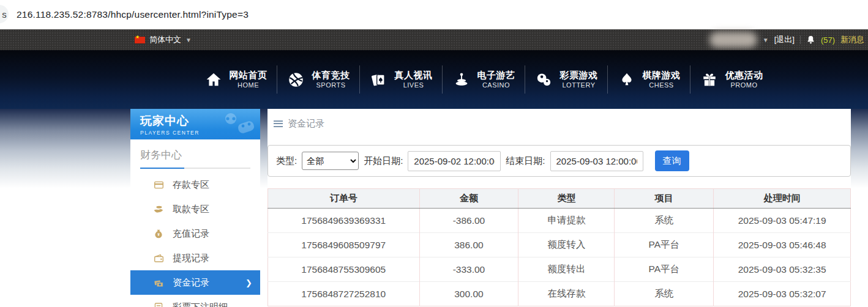 This screenshot has height=307, width=868. I want to click on cell-amount: 300.00, so click(469, 294).